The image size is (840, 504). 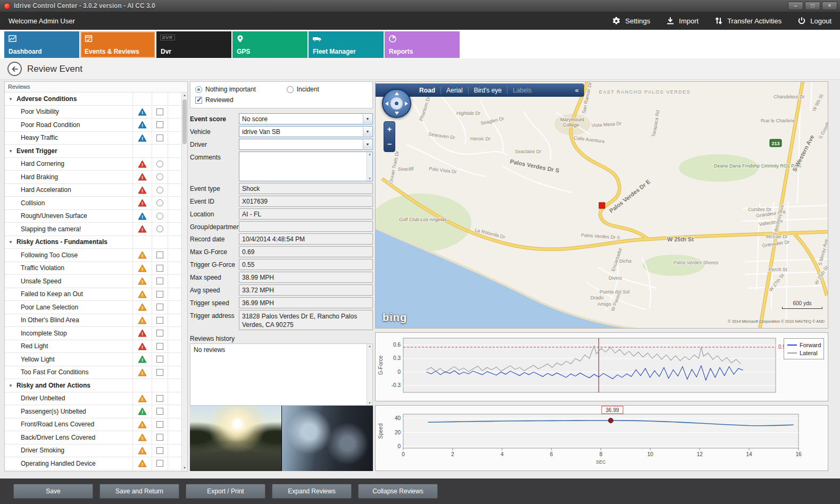 What do you see at coordinates (397, 113) in the screenshot?
I see `pan-south-icon` at bounding box center [397, 113].